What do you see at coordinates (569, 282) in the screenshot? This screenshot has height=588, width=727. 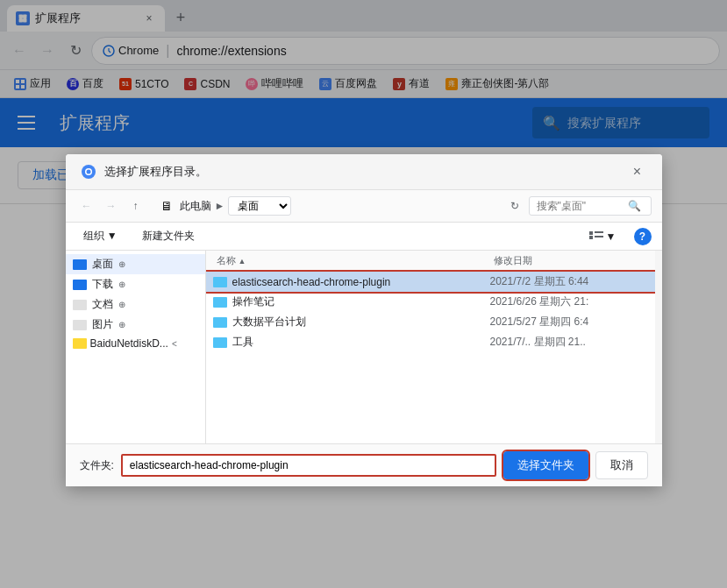 I see `elasticsearch-date: 2021/7/2 星期五 6:44` at bounding box center [569, 282].